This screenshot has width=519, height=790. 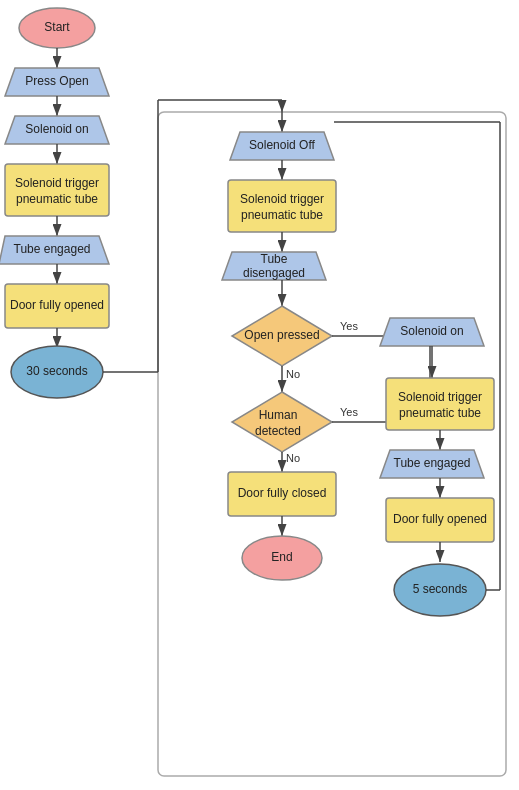 I want to click on timer-30-label: 30 seconds, so click(x=56, y=371).